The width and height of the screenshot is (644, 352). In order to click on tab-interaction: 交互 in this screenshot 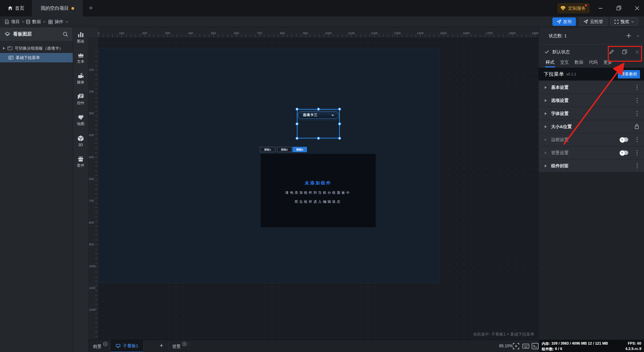, I will do `click(565, 63)`.